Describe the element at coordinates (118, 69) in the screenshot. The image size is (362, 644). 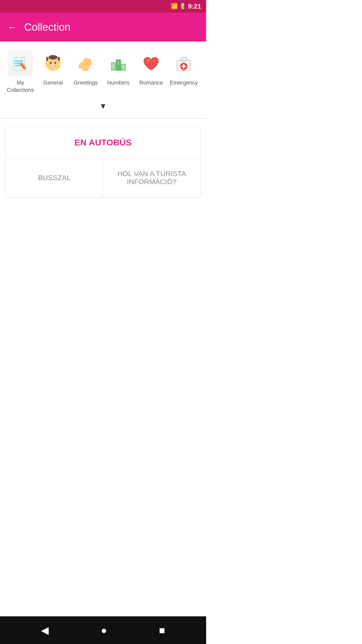
I see `category-numbers: 2 1 3 Numbers` at that location.